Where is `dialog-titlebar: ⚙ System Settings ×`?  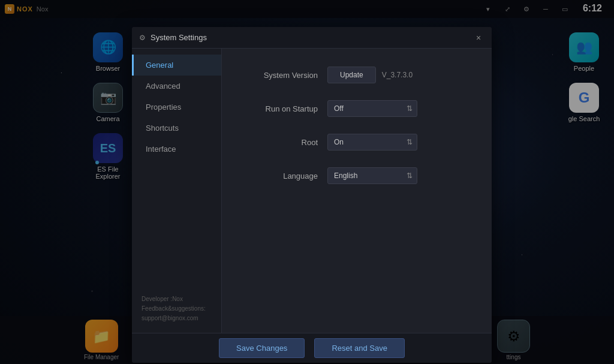 dialog-titlebar: ⚙ System Settings × is located at coordinates (312, 38).